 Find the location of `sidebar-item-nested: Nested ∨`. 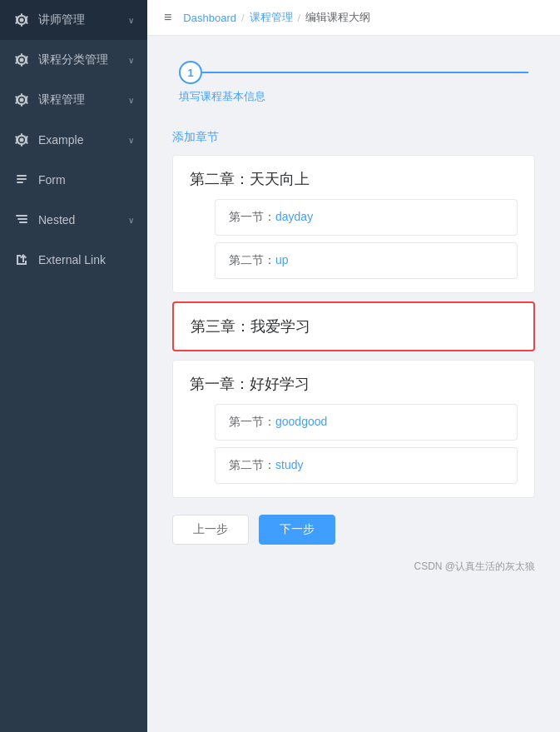

sidebar-item-nested: Nested ∨ is located at coordinates (73, 220).